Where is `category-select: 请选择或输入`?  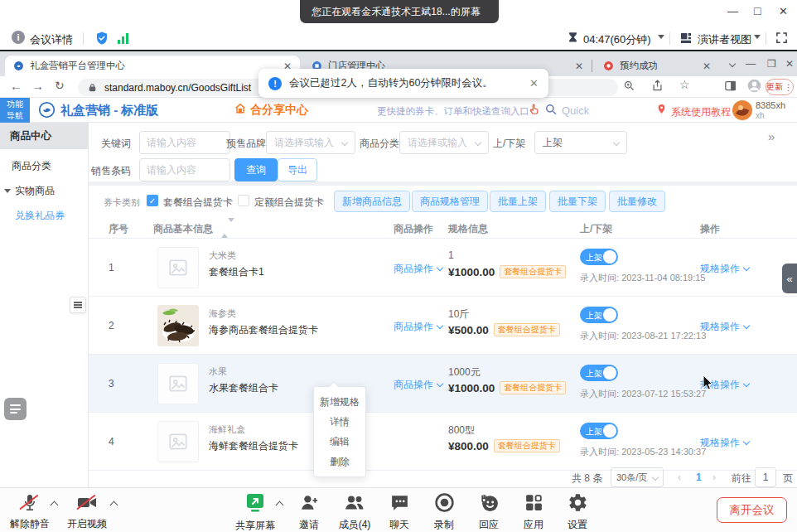
category-select: 请选择或输入 is located at coordinates (444, 143).